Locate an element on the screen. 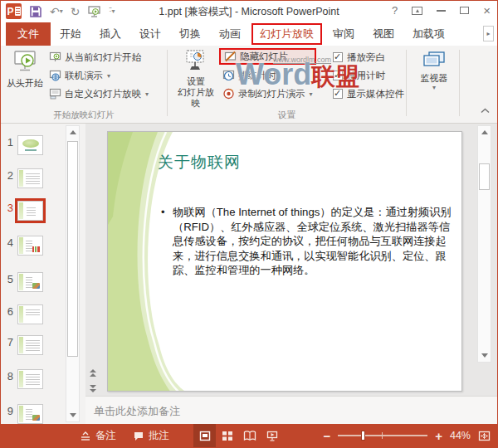  hide-slide-icon is located at coordinates (231, 56).